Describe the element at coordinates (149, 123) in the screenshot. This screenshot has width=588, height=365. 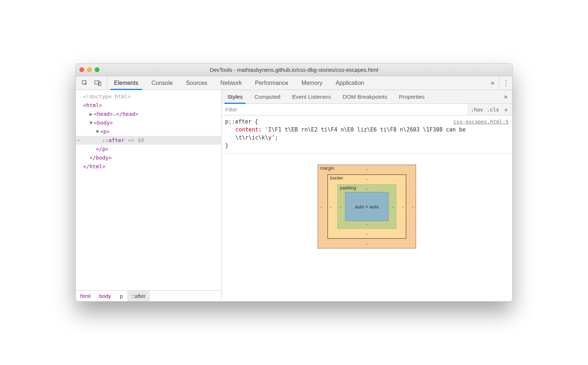
I see `dom-line: ▼<body>` at that location.